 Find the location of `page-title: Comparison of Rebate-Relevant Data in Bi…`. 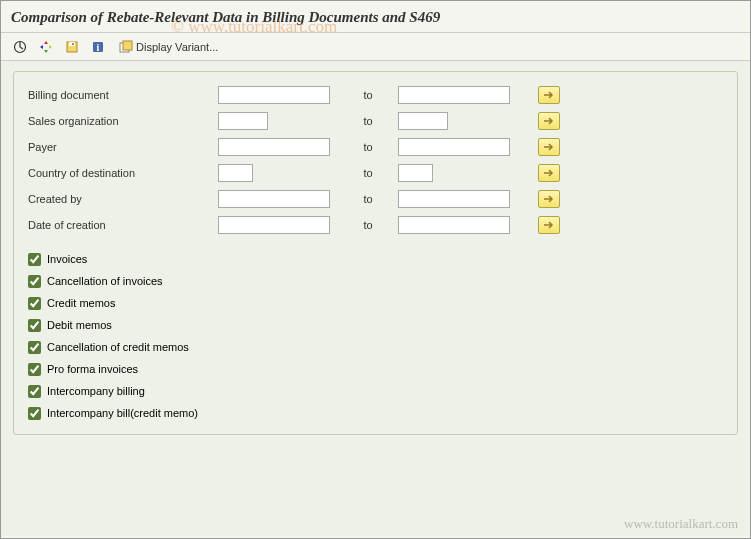

page-title: Comparison of Rebate-Relevant Data in Bi… is located at coordinates (376, 18).